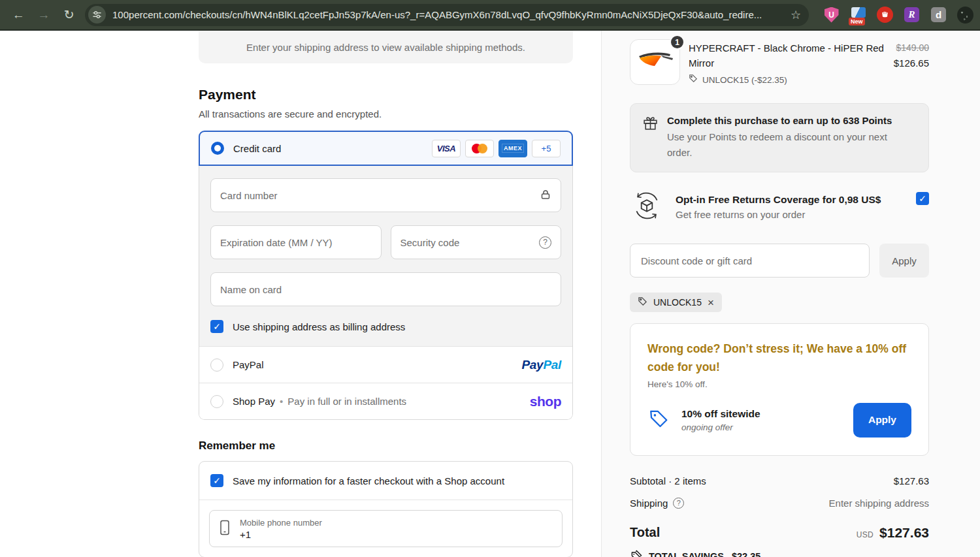 The width and height of the screenshot is (980, 557). Describe the element at coordinates (546, 149) in the screenshot. I see `more-cards-badge: +5` at that location.